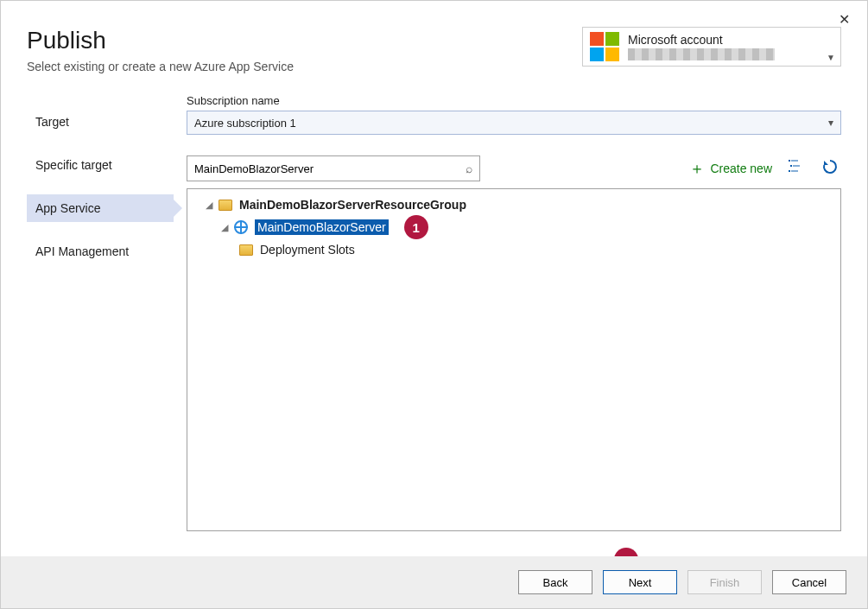 The height and width of the screenshot is (609, 868). What do you see at coordinates (830, 169) in the screenshot?
I see `refresh-icon` at bounding box center [830, 169].